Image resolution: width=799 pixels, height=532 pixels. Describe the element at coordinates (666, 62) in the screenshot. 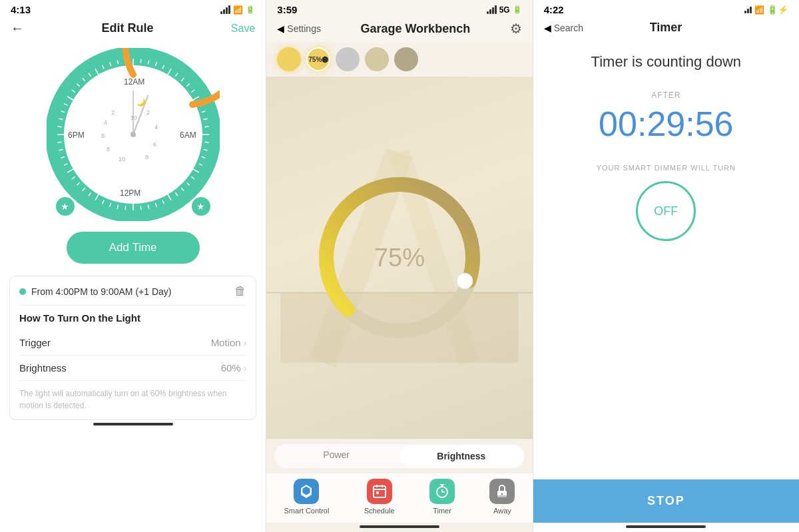

I see `timer-subtitle: Timer is counting down` at that location.